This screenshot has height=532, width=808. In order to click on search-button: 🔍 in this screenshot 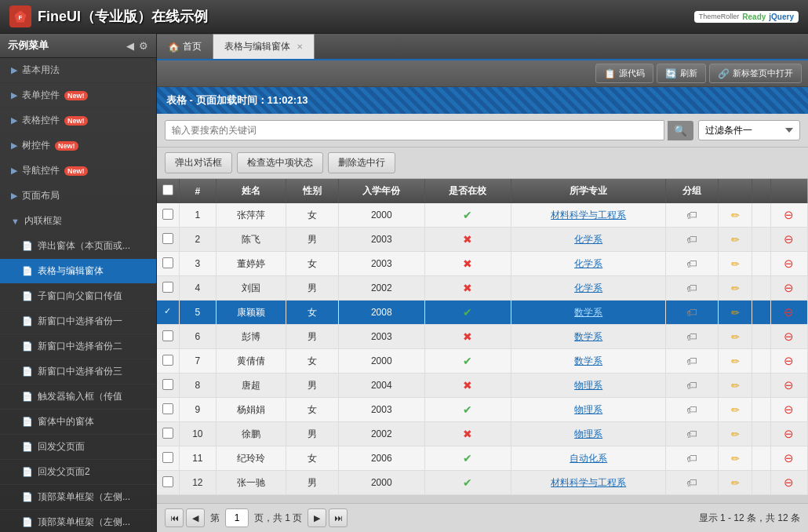, I will do `click(681, 130)`.